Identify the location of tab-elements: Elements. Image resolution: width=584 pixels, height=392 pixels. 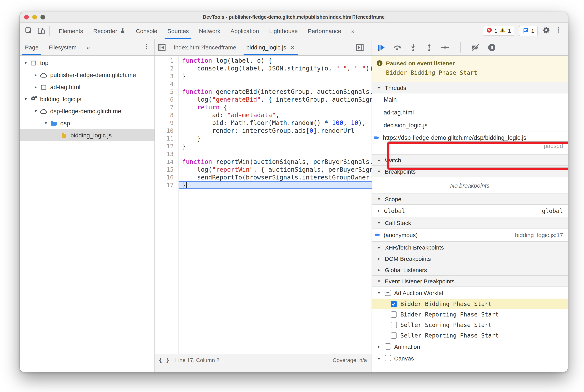
(71, 31).